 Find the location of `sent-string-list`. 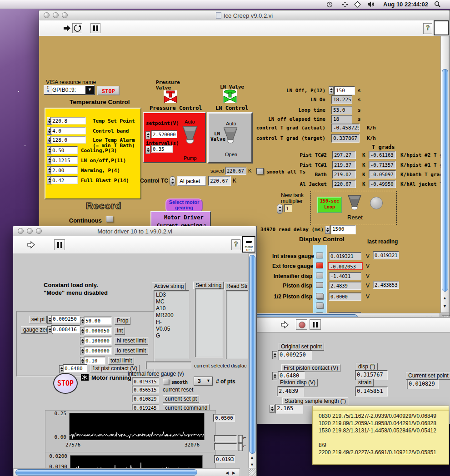

sent-string-list is located at coordinates (209, 323).